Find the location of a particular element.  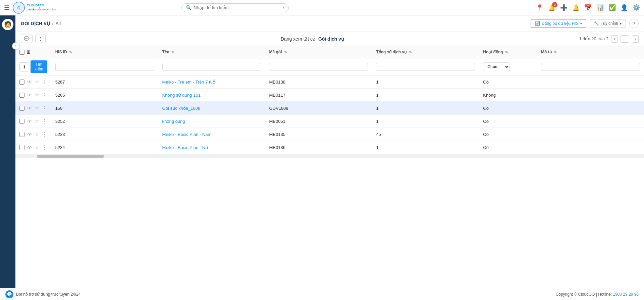

horizontal-scrollbar is located at coordinates (330, 156).